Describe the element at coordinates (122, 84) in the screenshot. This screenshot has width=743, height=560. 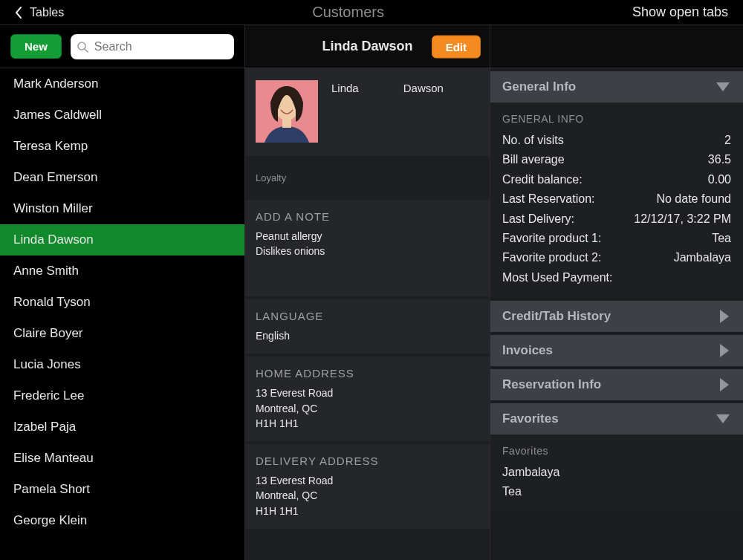
I see `customer-list-item: Mark Anderson` at that location.